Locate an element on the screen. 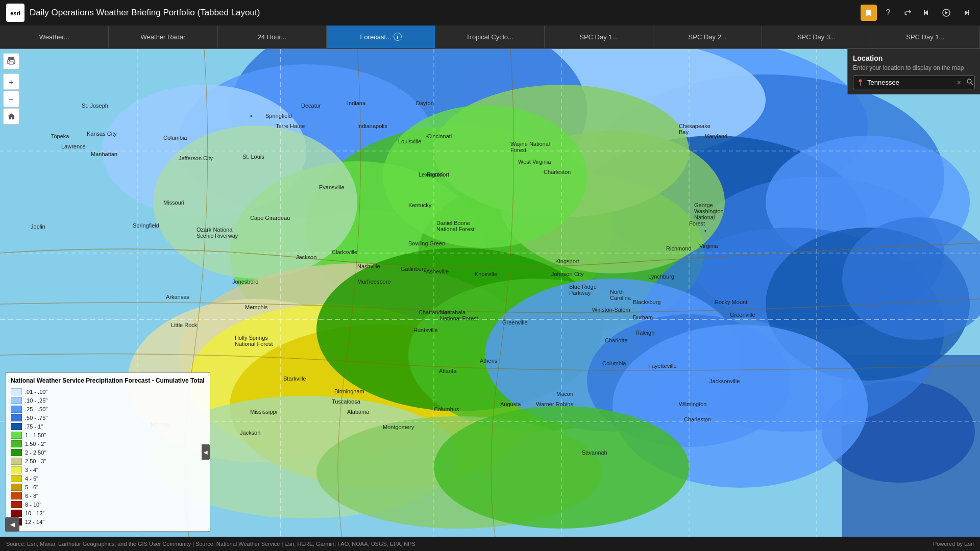 The width and height of the screenshot is (980, 551). svg-text: Greenville is located at coordinates (515, 322).